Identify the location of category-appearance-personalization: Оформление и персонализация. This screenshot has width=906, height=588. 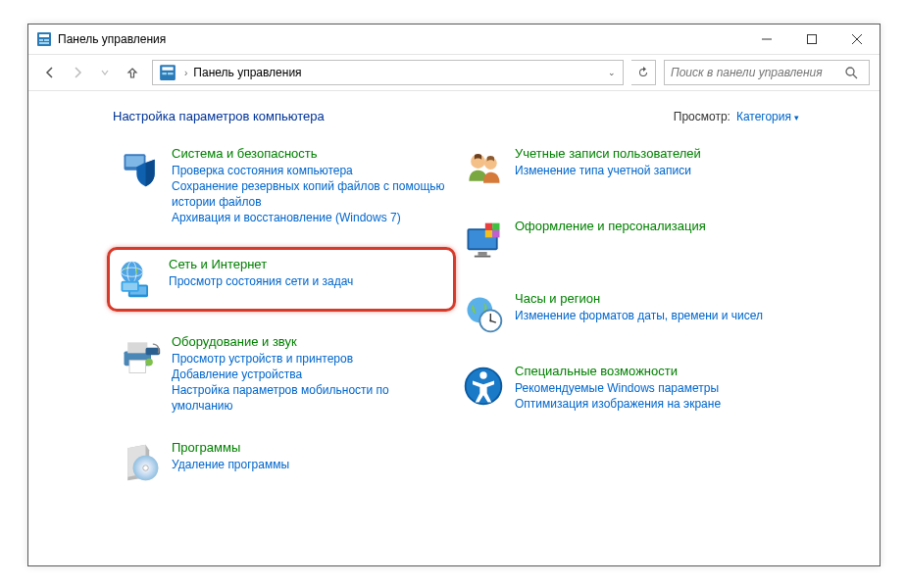
(628, 241).